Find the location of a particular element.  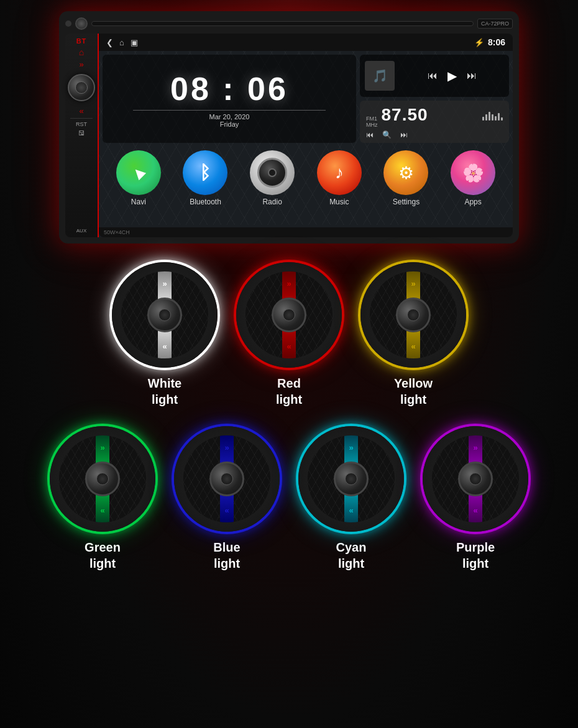

app-radio-label: Radio is located at coordinates (272, 202).